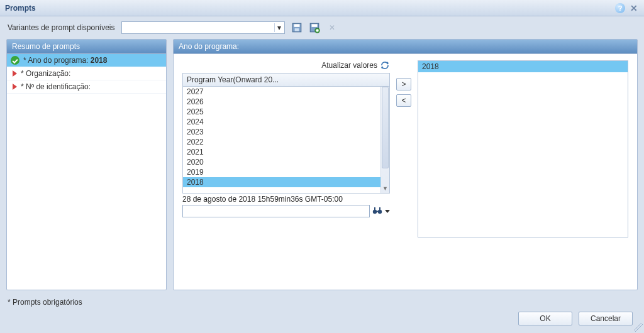 This screenshot has width=644, height=333. What do you see at coordinates (322, 8) in the screenshot?
I see `titlebar: Prompts ? ✕` at bounding box center [322, 8].